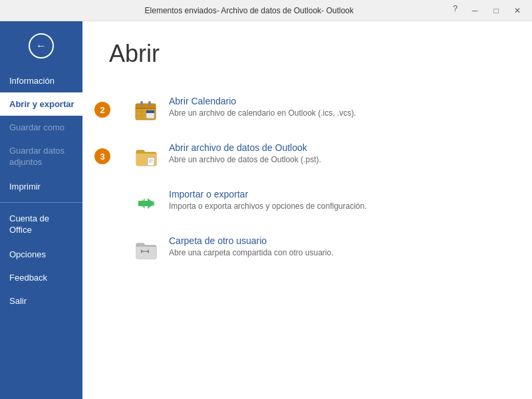  I want to click on calendar-icon, so click(146, 110).